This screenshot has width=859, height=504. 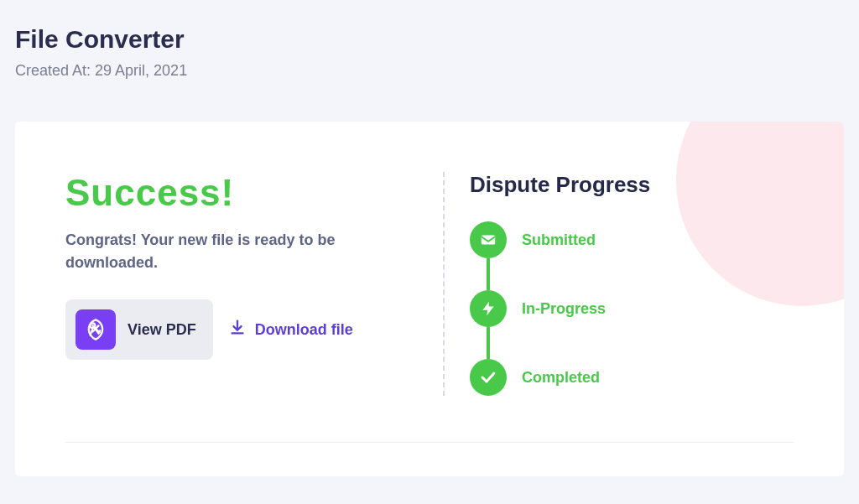 What do you see at coordinates (430, 39) in the screenshot?
I see `page-title: File Converter` at bounding box center [430, 39].